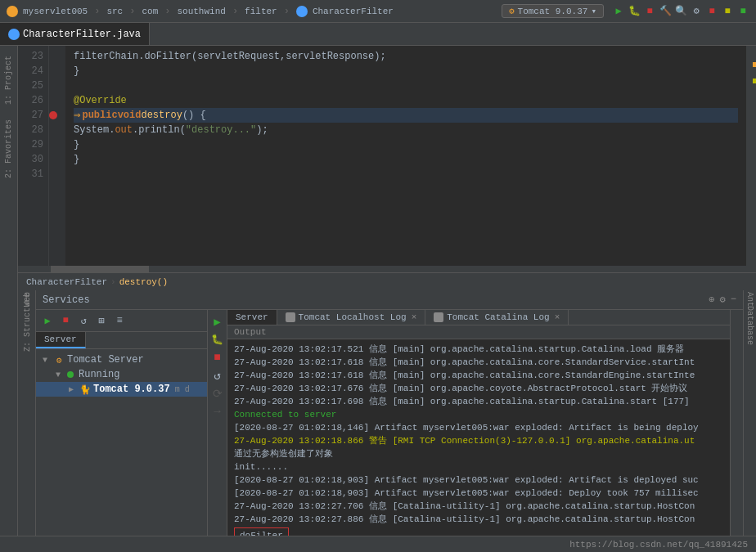  What do you see at coordinates (750, 325) in the screenshot?
I see `right-sidebar-database: Database` at bounding box center [750, 325].